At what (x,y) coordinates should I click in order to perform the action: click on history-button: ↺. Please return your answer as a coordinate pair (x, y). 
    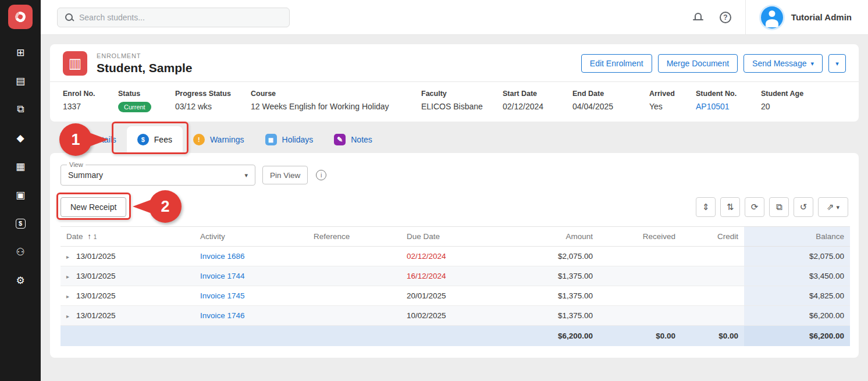
    Looking at the image, I should click on (803, 207).